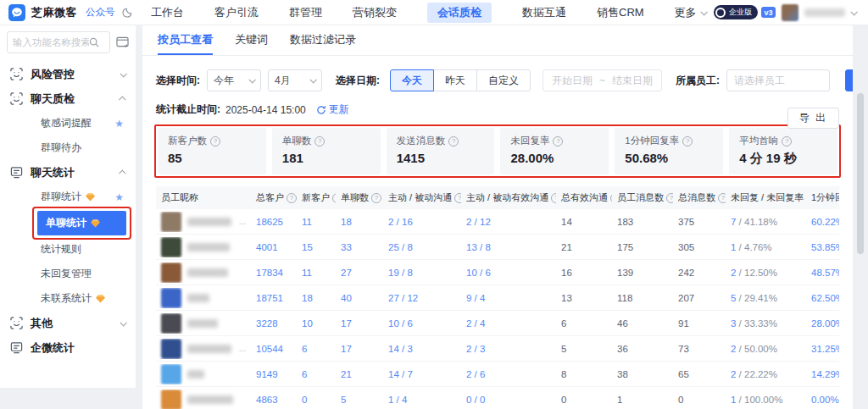  What do you see at coordinates (274, 400) in the screenshot?
I see `cell-total_customers: 4863` at bounding box center [274, 400].